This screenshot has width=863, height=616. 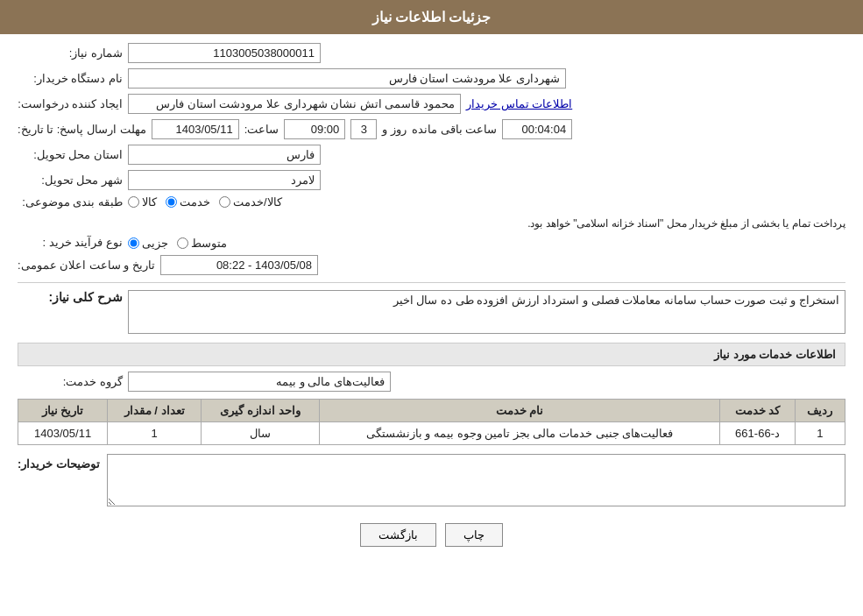 I want to click on back-button: بازگشت, so click(x=398, y=535).